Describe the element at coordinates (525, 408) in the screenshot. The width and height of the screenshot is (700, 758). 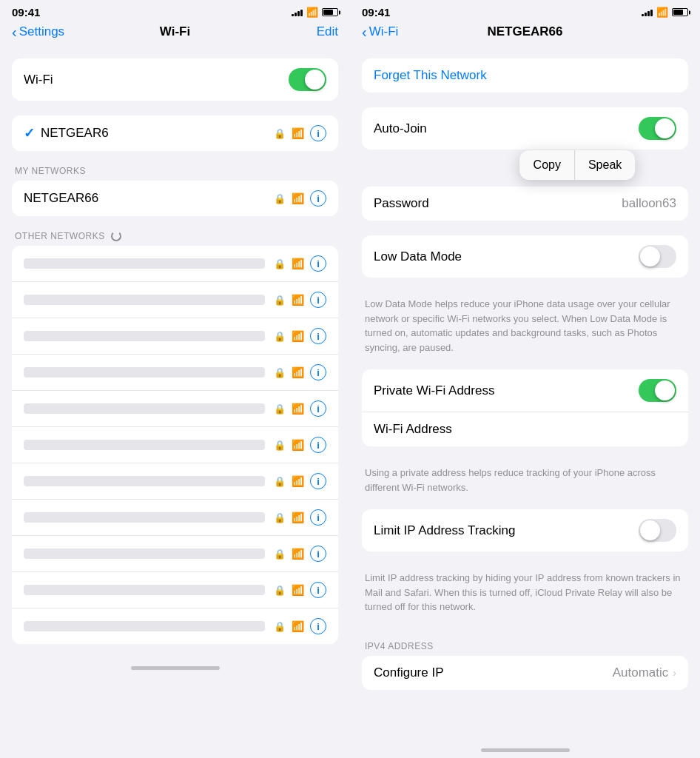
I see `private-wifi-card: Private Wi-Fi Address Wi-Fi Address` at that location.